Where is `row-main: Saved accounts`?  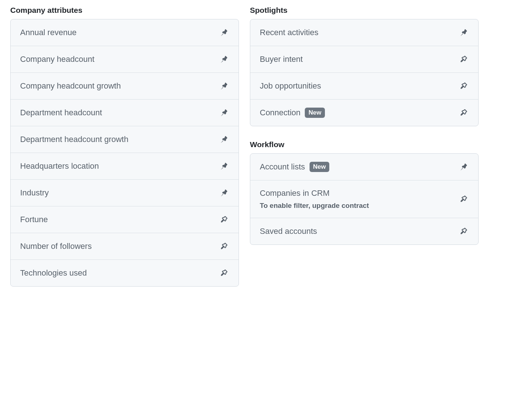
row-main: Saved accounts is located at coordinates (288, 231).